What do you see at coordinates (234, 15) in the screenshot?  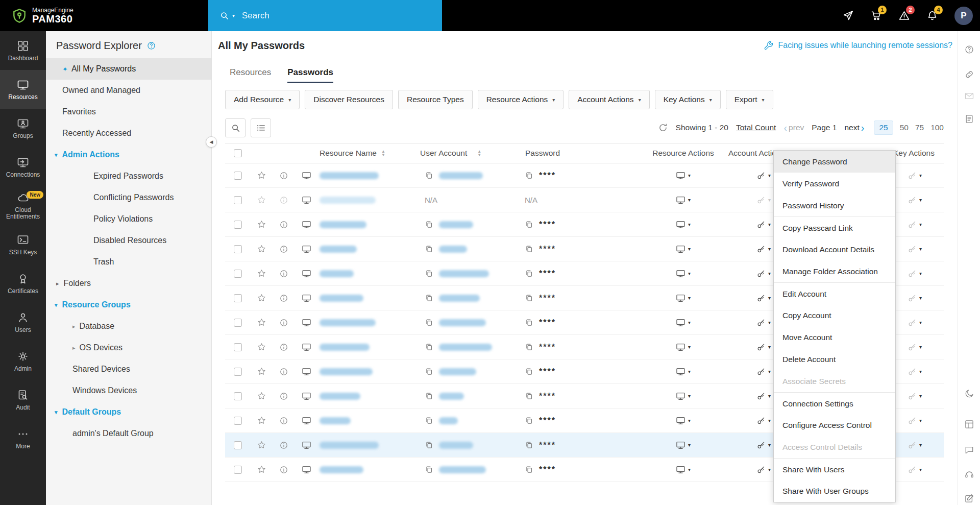 I see `search-scope-caret-icon: ▾` at bounding box center [234, 15].